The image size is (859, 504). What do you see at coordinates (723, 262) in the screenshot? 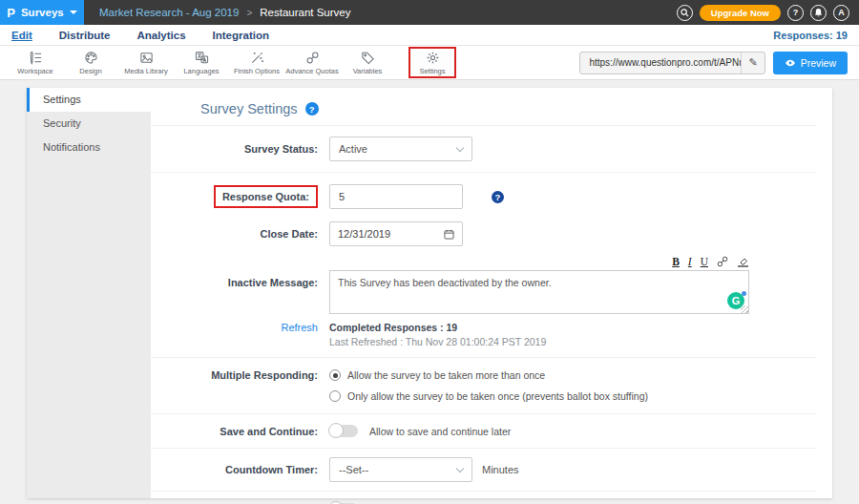
I see `link-icon` at bounding box center [723, 262].